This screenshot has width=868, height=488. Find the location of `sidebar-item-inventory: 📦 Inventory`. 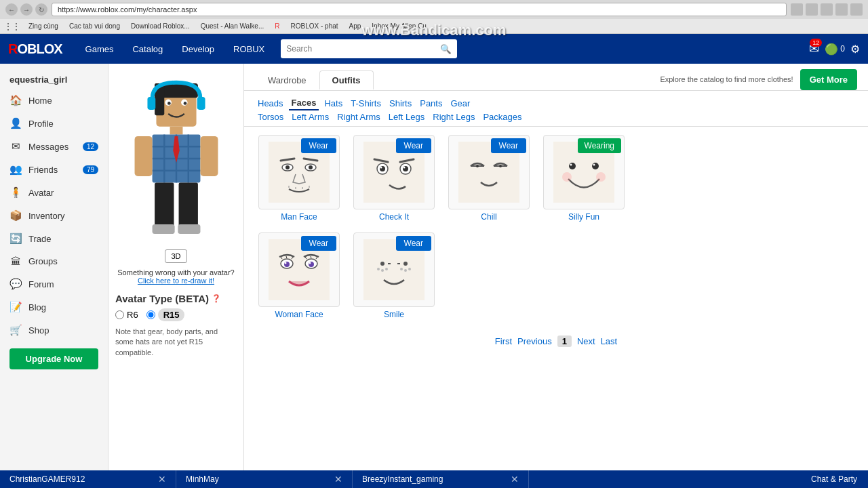

sidebar-item-inventory: 📦 Inventory is located at coordinates (54, 216).